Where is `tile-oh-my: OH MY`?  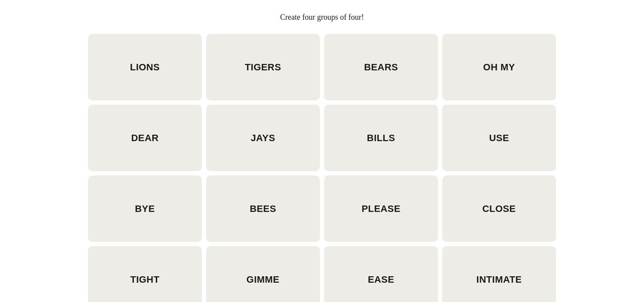
tile-oh-my: OH MY is located at coordinates (499, 67).